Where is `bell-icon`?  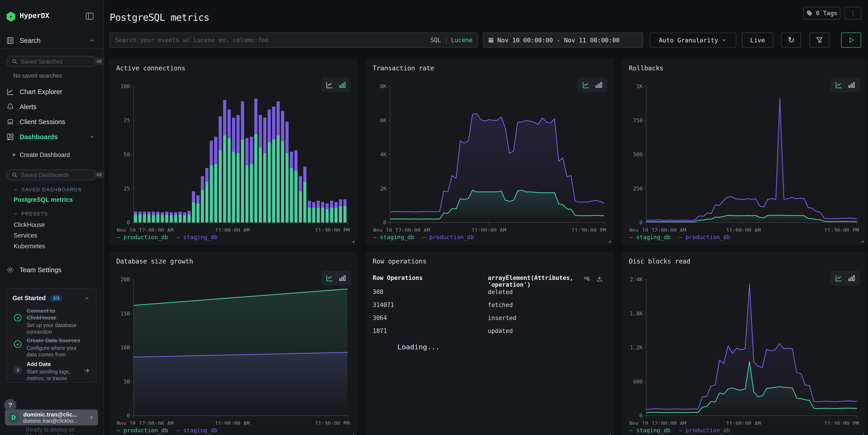
bell-icon is located at coordinates (10, 107).